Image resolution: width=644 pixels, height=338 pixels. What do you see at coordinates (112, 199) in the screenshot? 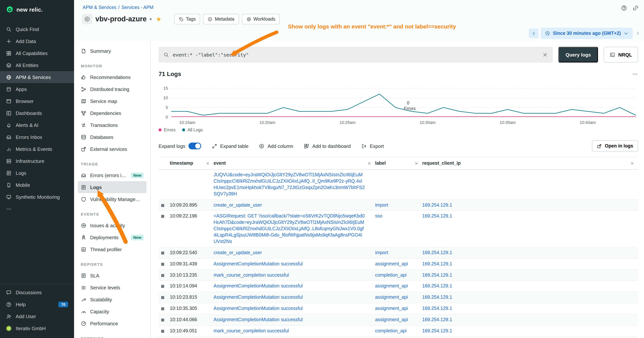
I see `secondary-nav-item-vulnerability-management: Vulnerability Management` at bounding box center [112, 199].